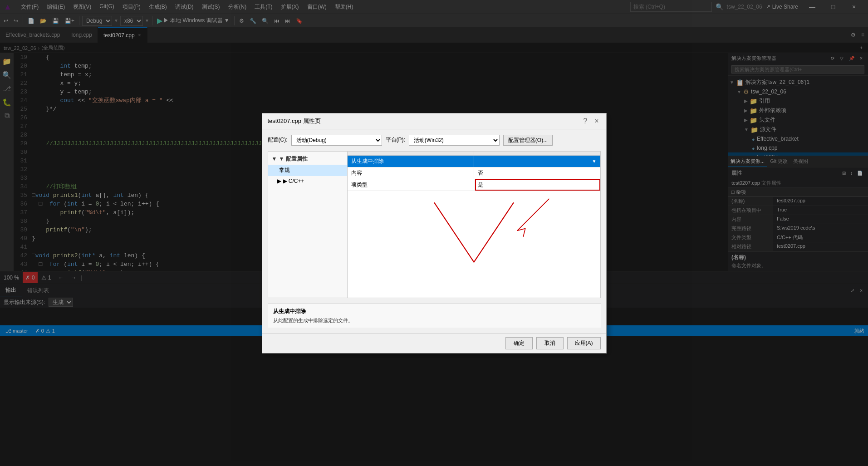 This screenshot has height=466, width=868. Describe the element at coordinates (280, 181) in the screenshot. I see `cpp-arrow: ▶` at that location.